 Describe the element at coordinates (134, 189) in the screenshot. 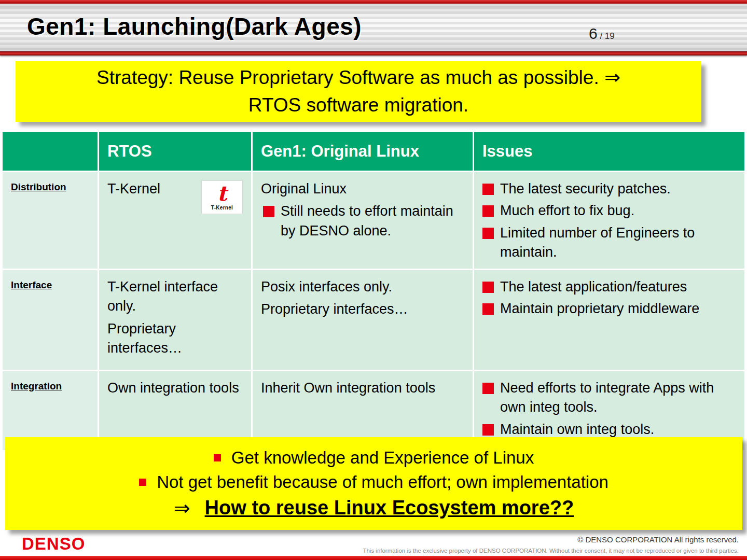

I see `distribution-rtos-text: T-Kernel` at that location.